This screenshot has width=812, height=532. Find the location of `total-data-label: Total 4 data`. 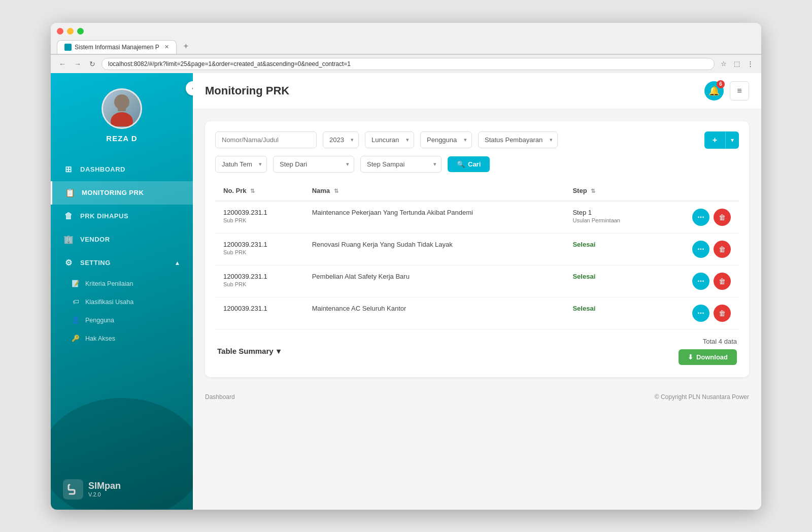

total-data-label: Total 4 data is located at coordinates (720, 341).